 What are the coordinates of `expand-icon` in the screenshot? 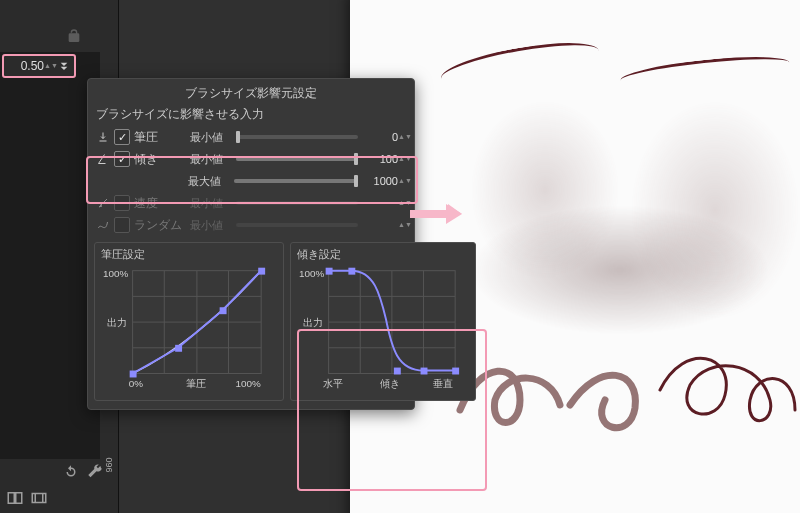 It's located at (64, 66).